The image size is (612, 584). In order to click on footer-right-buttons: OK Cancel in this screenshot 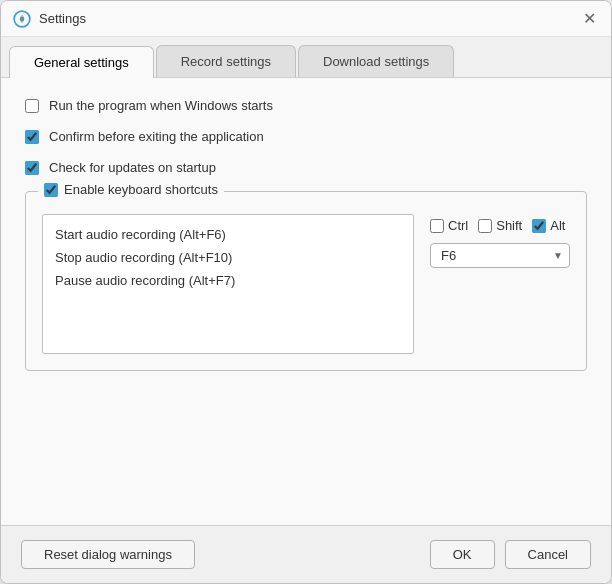, I will do `click(510, 554)`.